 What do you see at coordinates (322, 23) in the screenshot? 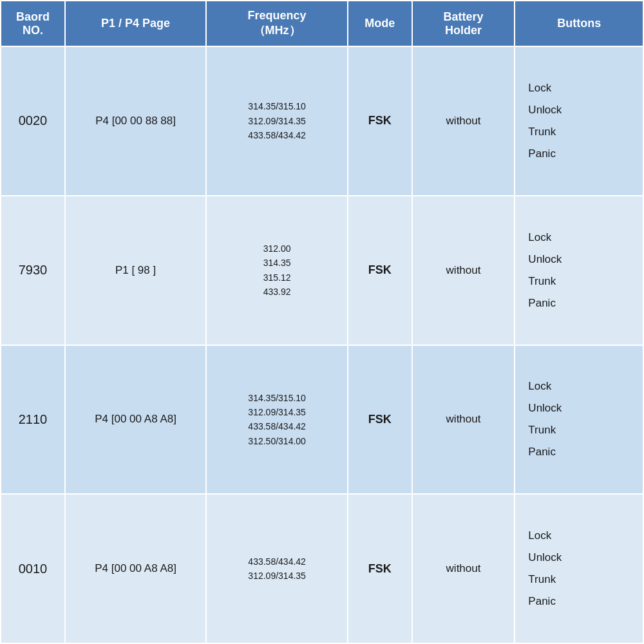
I see `header-row: BaordNO. P1 / P4 Page Frequency（MHz） Mod…` at bounding box center [322, 23].